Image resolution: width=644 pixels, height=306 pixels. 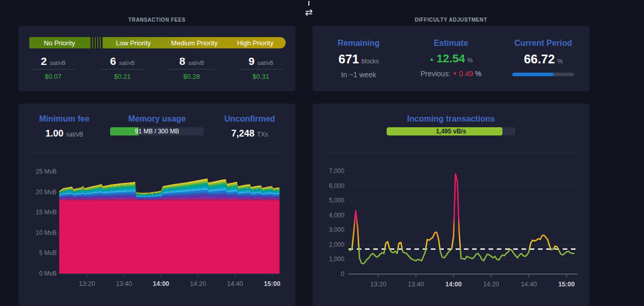 What do you see at coordinates (451, 59) in the screenshot?
I see `difficulty-adjustment-card: Remaining 671 blocks In ~1 week Estimate…` at bounding box center [451, 59].